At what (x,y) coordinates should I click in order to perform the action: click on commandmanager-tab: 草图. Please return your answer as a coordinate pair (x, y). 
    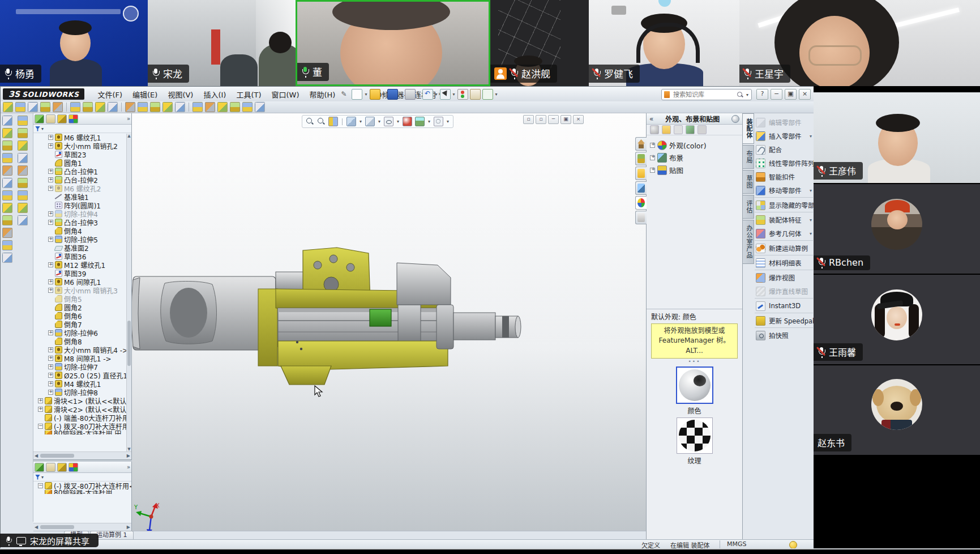
    Looking at the image, I should click on (748, 182).